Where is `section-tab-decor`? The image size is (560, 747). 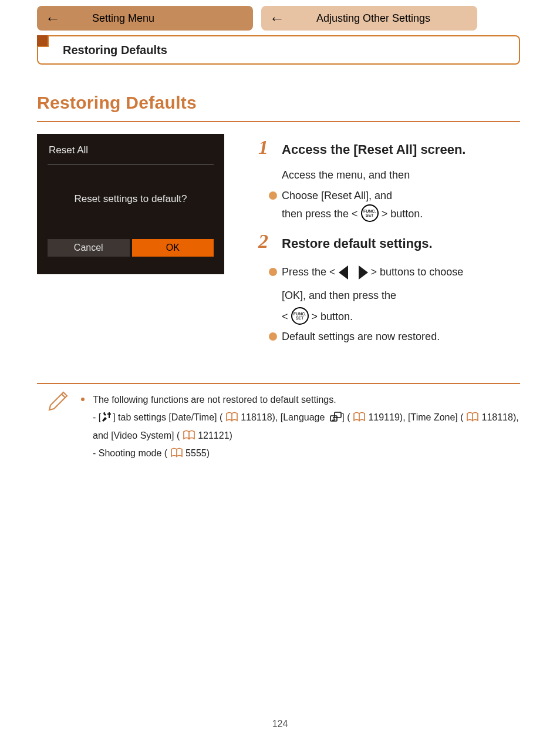 section-tab-decor is located at coordinates (43, 41).